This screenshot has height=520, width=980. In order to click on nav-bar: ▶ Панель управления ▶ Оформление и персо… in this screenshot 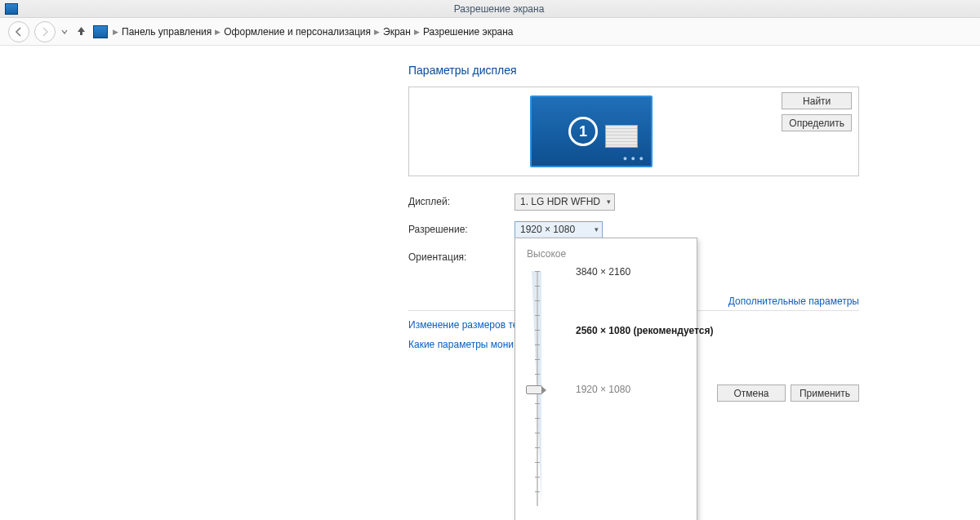, I will do `click(490, 32)`.